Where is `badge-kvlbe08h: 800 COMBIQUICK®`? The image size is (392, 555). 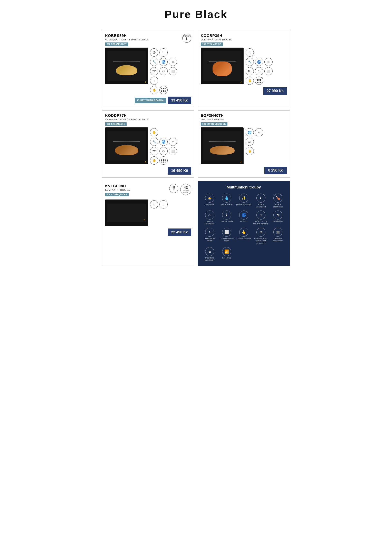
badge-kvlbe08h: 800 COMBIQUICK® is located at coordinates (117, 194).